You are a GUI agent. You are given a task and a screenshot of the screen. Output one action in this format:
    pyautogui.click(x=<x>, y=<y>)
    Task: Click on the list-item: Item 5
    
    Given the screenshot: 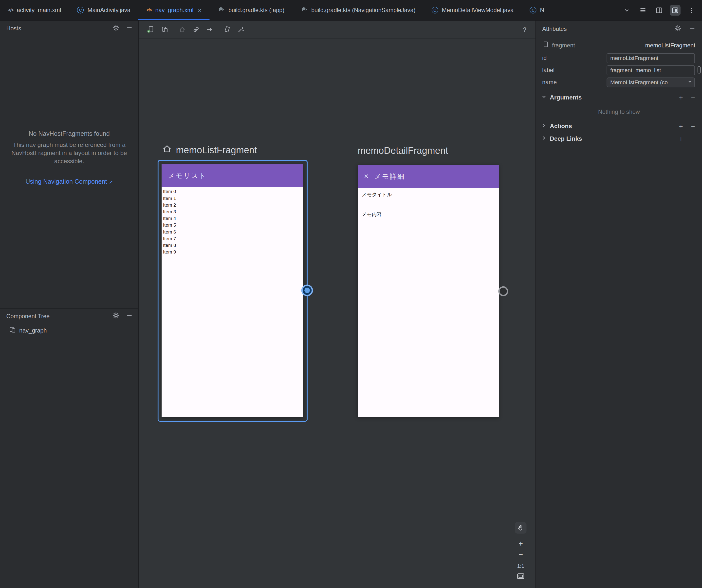 What is the action you would take?
    pyautogui.click(x=233, y=225)
    